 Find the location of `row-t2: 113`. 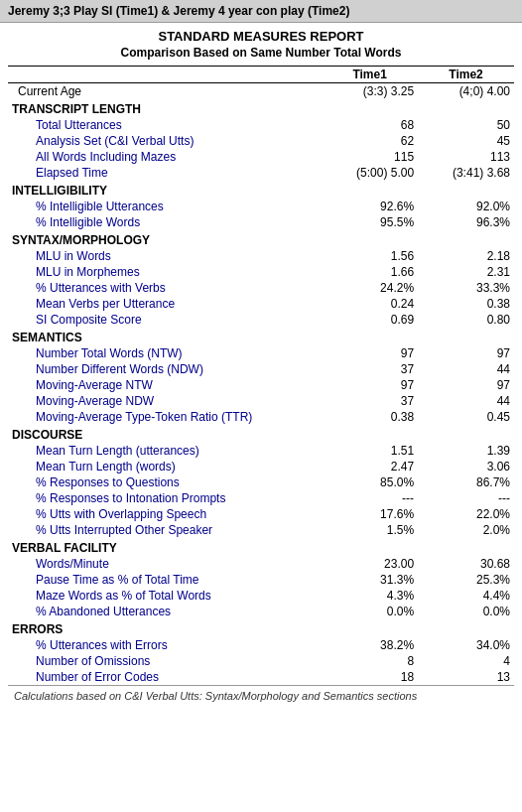

row-t2: 113 is located at coordinates (466, 157).